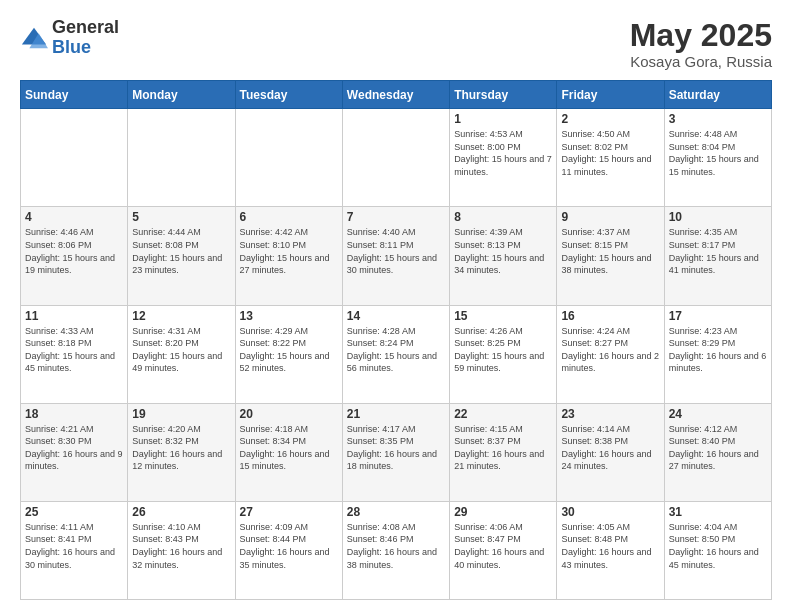  What do you see at coordinates (74, 251) in the screenshot?
I see `day-info: Sunrise: 4:46 AM Sunset: 8:06 PM Dayligh…` at bounding box center [74, 251].